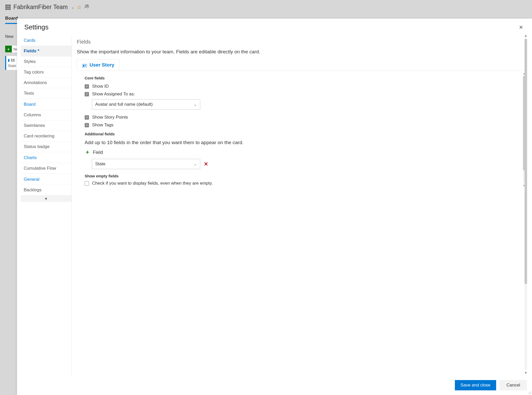 The image size is (532, 395). What do you see at coordinates (303, 143) in the screenshot?
I see `additional-fields-desc: Add up to 10 fields in the order that yo…` at bounding box center [303, 143].